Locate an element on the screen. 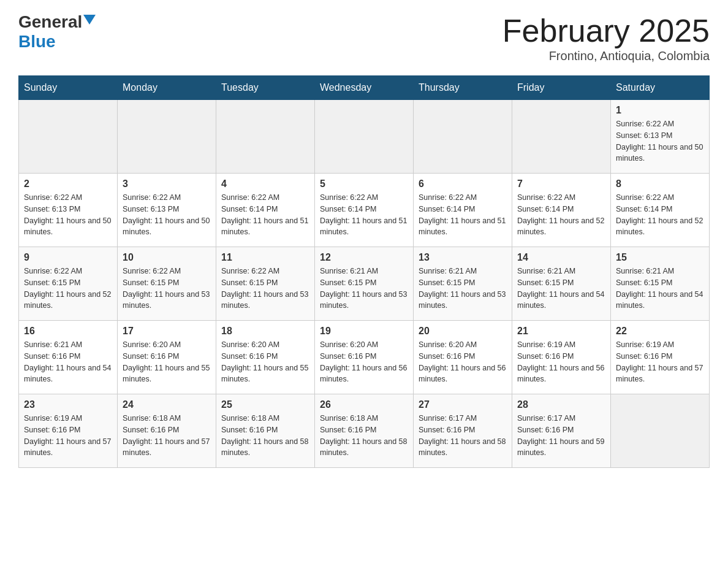  location-title: Frontino, Antioquia, Colombia is located at coordinates (606, 56).